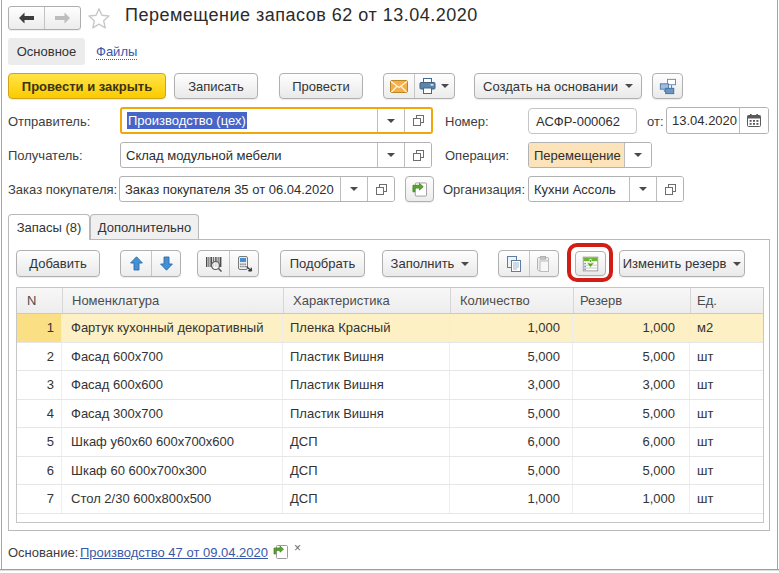  I want to click on column-header-reserve: Резерв, so click(632, 300).